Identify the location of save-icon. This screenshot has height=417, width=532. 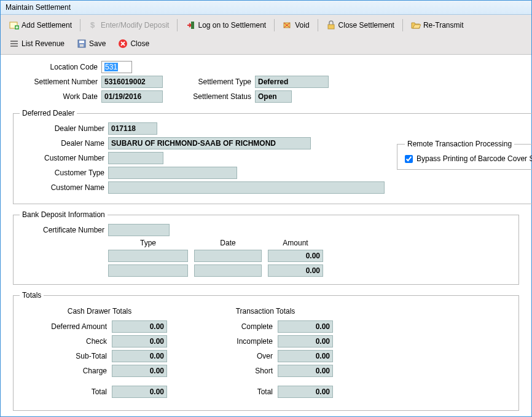
(82, 44).